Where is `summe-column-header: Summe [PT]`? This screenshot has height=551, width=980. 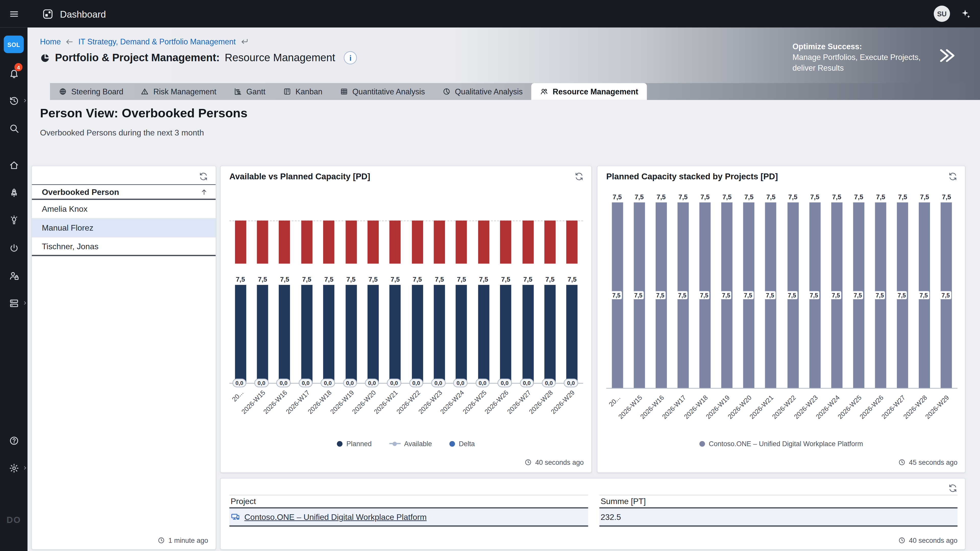
summe-column-header: Summe [PT] is located at coordinates (778, 502).